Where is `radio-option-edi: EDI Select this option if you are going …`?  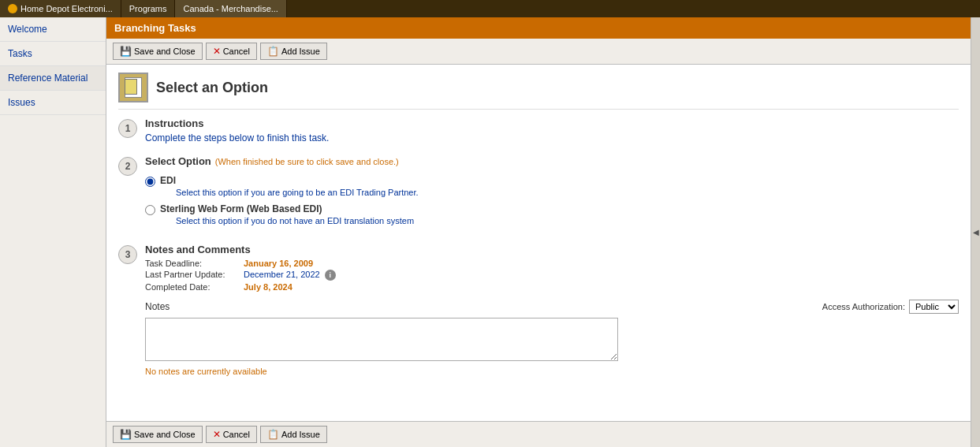 radio-option-edi: EDI Select this option if you are going … is located at coordinates (552, 186).